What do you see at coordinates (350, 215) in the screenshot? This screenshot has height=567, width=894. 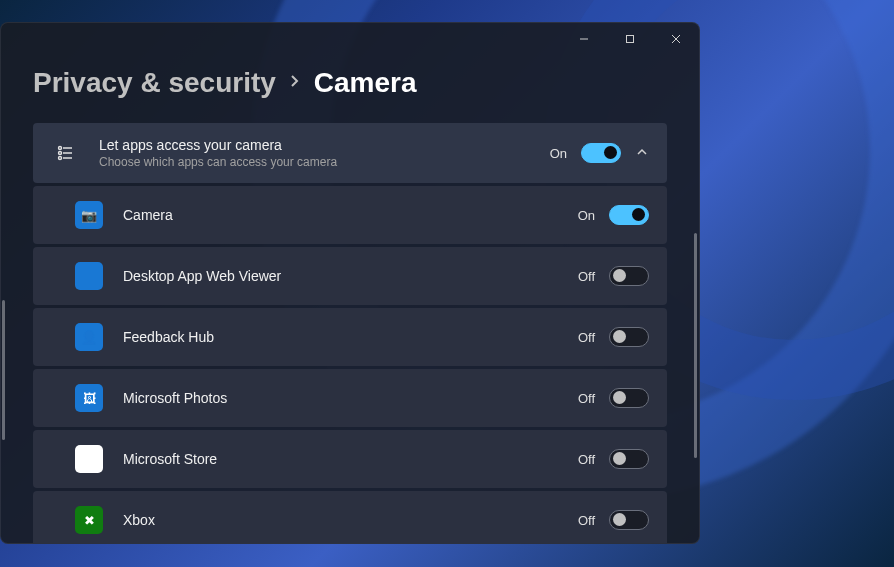 I see `app-name-label: Camera` at bounding box center [350, 215].